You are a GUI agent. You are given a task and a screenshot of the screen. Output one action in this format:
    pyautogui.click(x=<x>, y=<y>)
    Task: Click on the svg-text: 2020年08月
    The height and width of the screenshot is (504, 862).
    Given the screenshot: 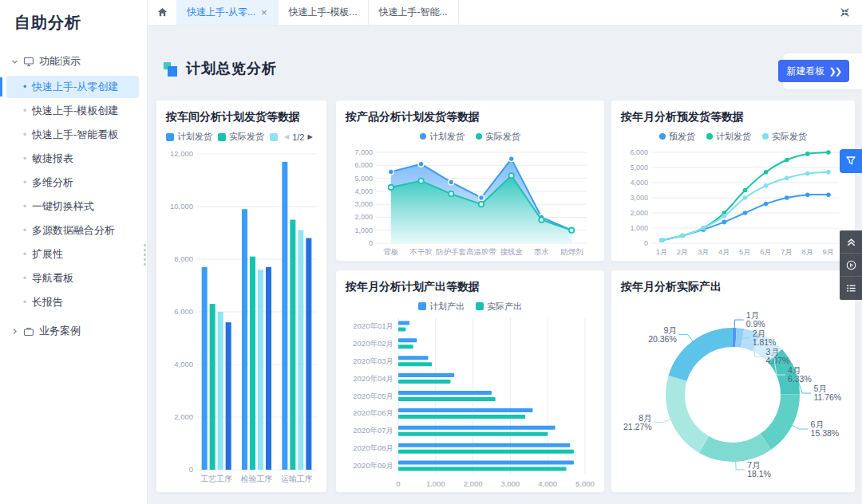 What is the action you would take?
    pyautogui.click(x=374, y=448)
    